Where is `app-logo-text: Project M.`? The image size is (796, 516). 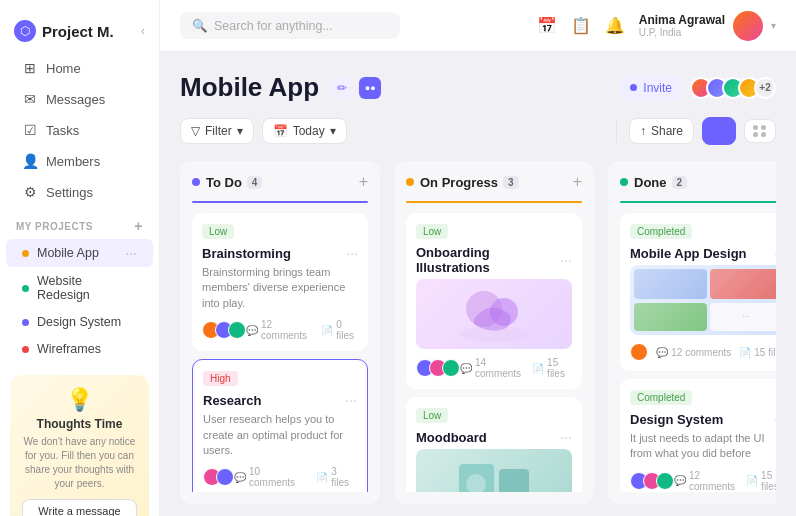 app-logo-text: Project M. is located at coordinates (78, 32).